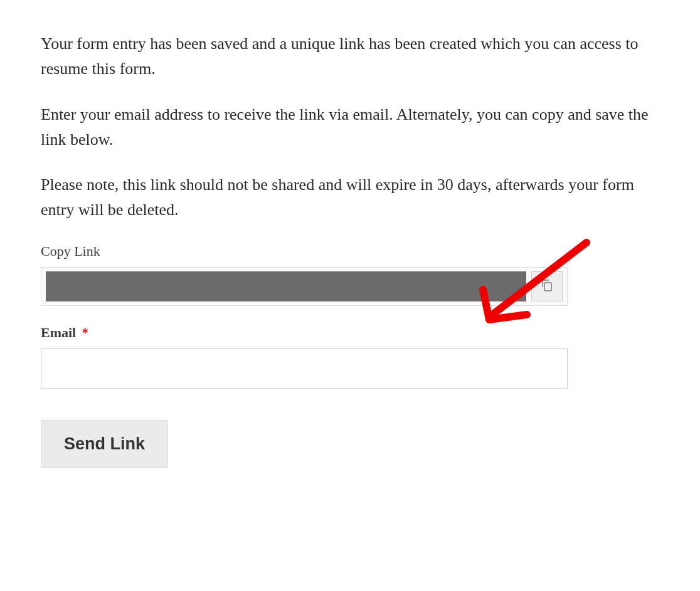 This screenshot has height=591, width=700. I want to click on intro-paragraph-1: Your form entry has been saved and a uni…, so click(350, 56).